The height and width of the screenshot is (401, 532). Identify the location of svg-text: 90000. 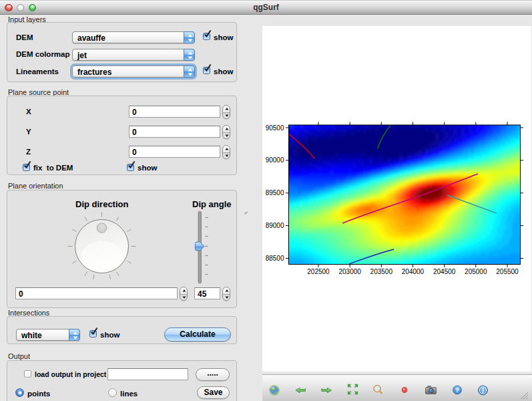
(275, 160).